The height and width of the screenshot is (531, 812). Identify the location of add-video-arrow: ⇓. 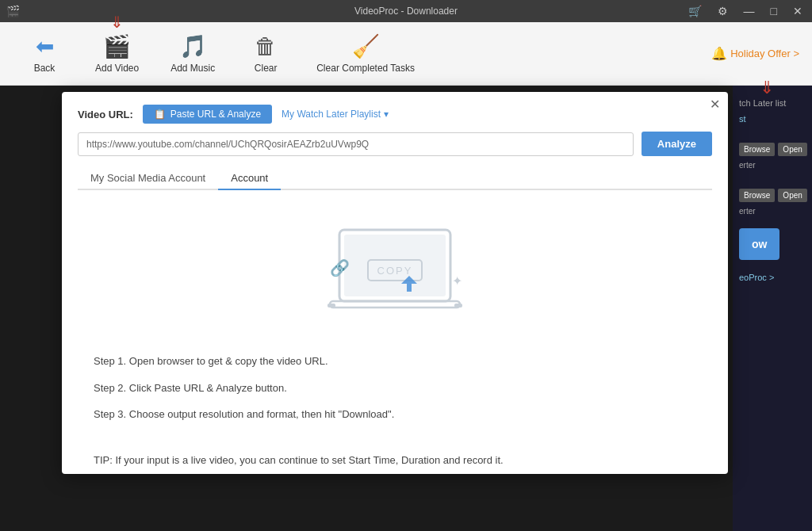
(117, 22).